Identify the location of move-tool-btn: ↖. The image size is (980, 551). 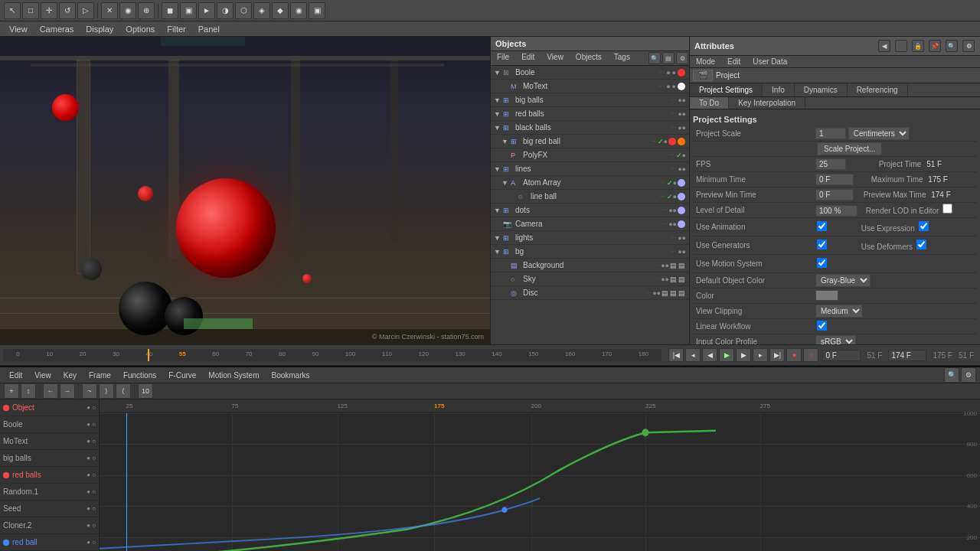
(12, 11).